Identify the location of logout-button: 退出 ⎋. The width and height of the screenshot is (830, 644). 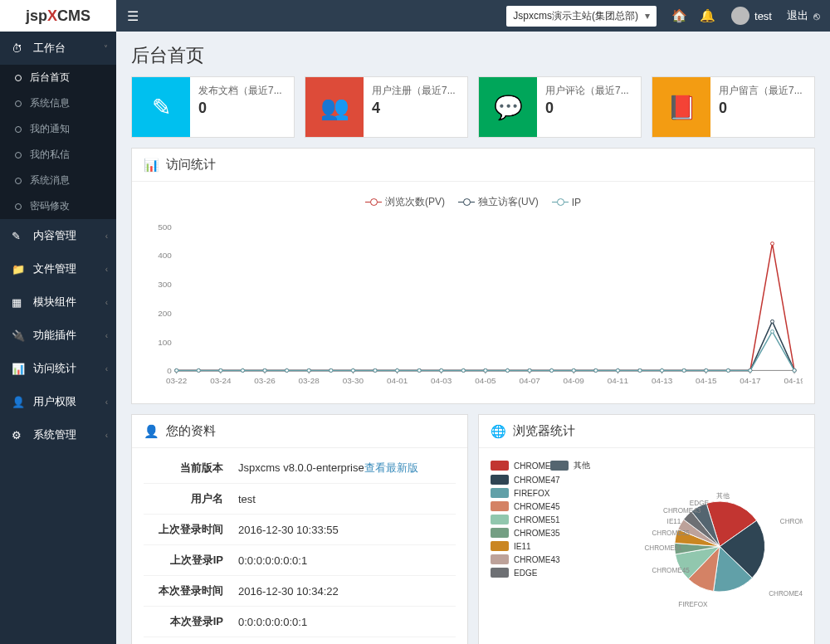
(803, 16).